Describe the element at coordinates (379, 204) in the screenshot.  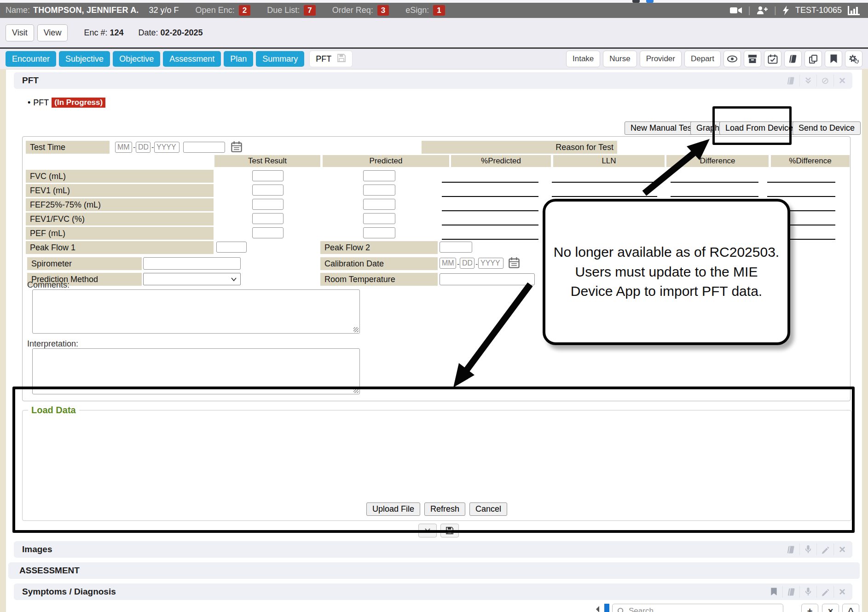
I see `fef-predicted-input` at that location.